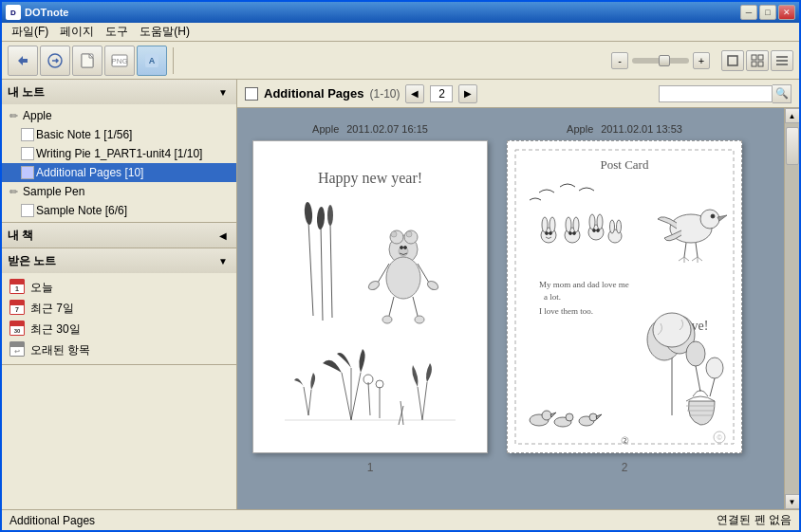  I want to click on view-list-button, so click(782, 61).